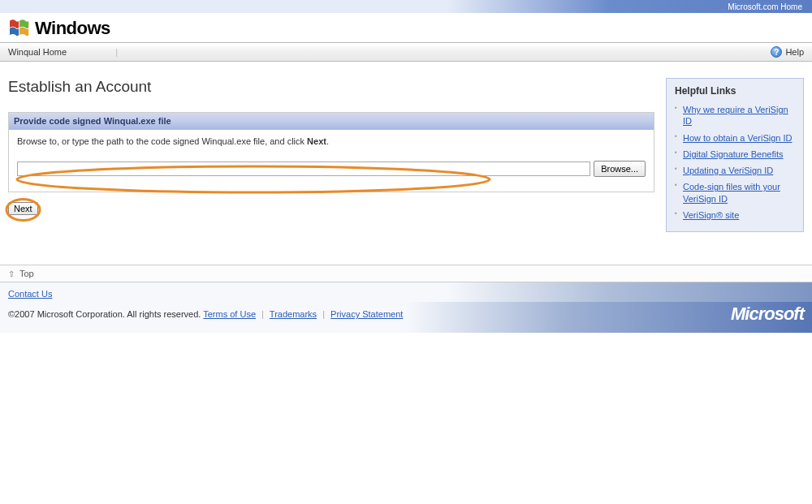 This screenshot has width=812, height=504. What do you see at coordinates (293, 314) in the screenshot?
I see `trademarks-link: Trademarks` at bounding box center [293, 314].